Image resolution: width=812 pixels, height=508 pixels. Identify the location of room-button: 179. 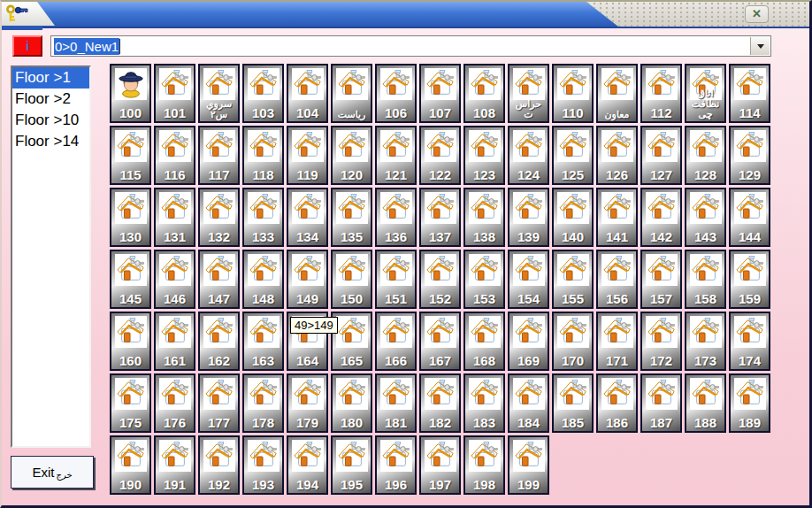
(308, 404).